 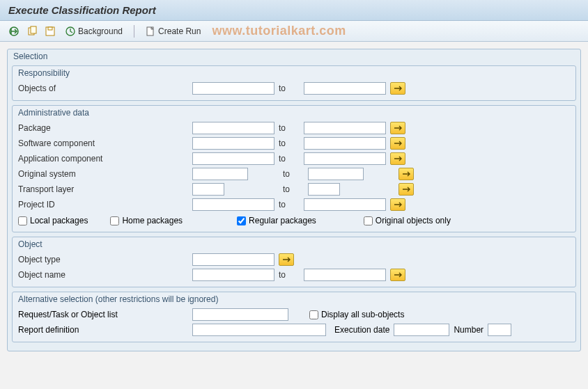 What do you see at coordinates (77, 275) in the screenshot?
I see `object-name-label: Object name` at bounding box center [77, 275].